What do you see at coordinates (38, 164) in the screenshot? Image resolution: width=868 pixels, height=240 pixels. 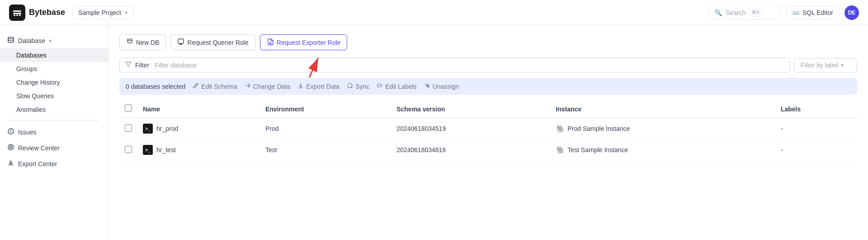 I see `sidebar-export-label: Export Center` at bounding box center [38, 164].